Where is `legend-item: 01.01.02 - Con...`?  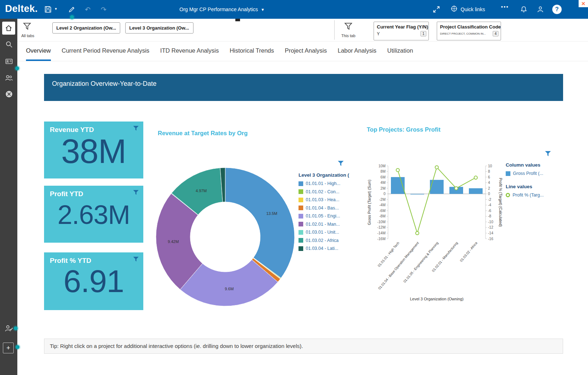
legend-item: 01.01.02 - Con... is located at coordinates (328, 192).